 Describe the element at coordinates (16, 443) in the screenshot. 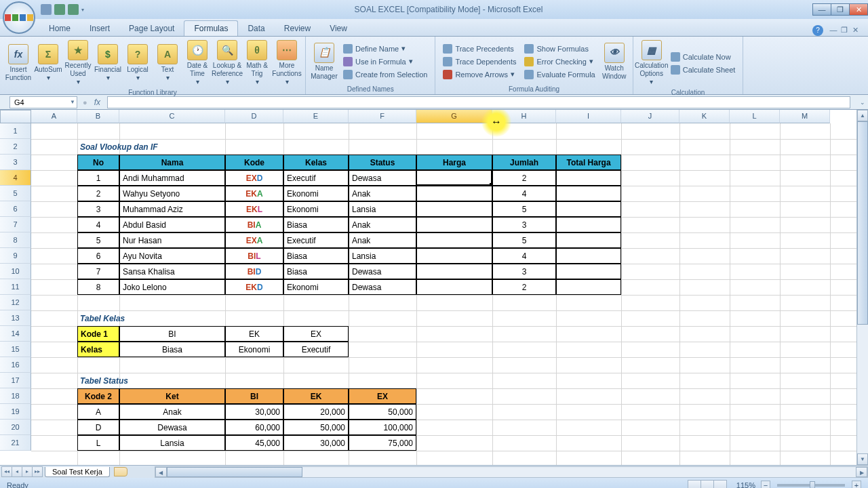

I see `row-header-21: 21` at that location.